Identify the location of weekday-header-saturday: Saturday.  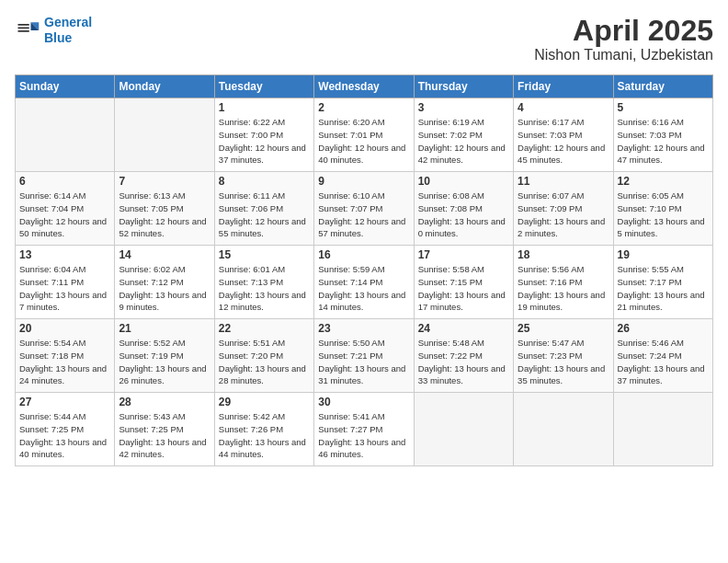
(663, 86).